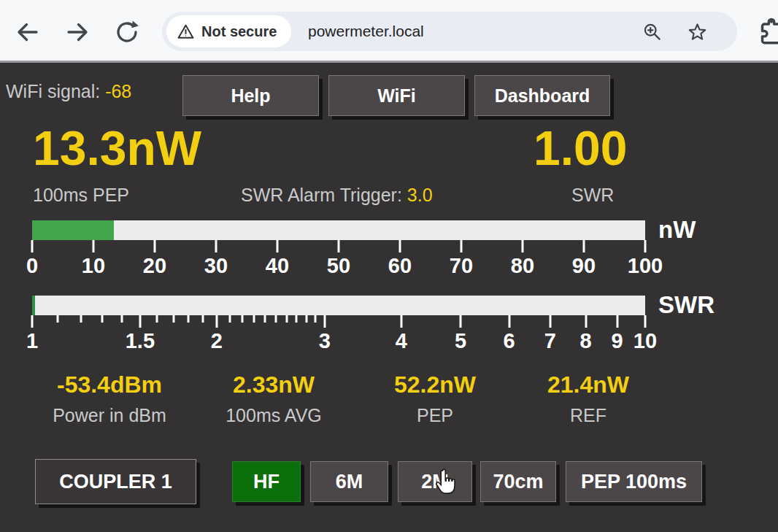 The height and width of the screenshot is (532, 778). What do you see at coordinates (401, 342) in the screenshot?
I see `tick-label: 4` at bounding box center [401, 342].